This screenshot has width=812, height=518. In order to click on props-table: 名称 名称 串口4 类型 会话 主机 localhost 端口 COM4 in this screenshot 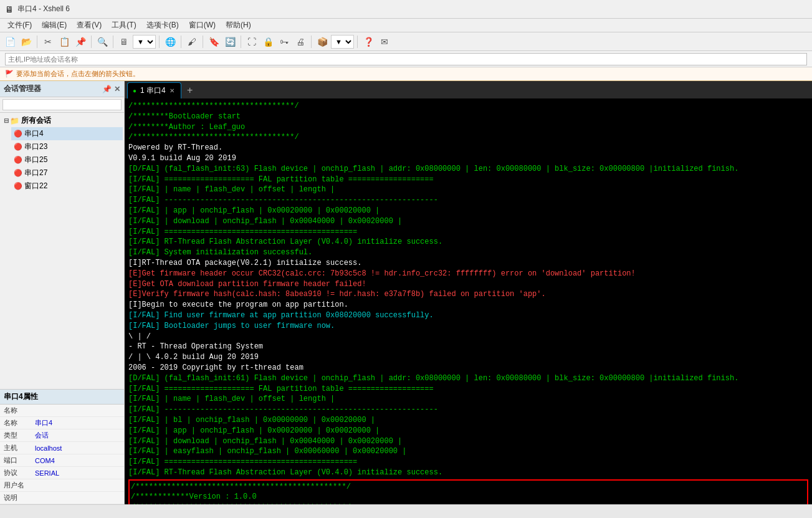, I will do `click(62, 454)`.